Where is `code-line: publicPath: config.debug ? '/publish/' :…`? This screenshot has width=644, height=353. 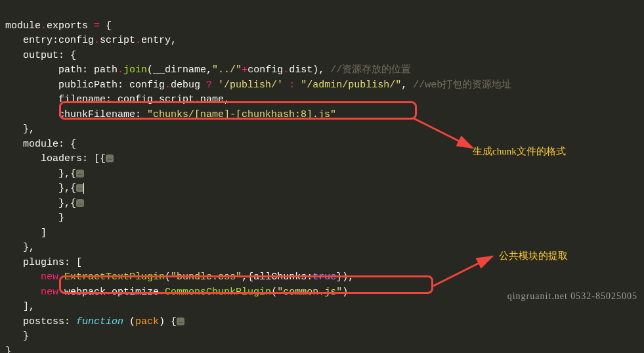 code-line: publicPath: config.debug ? '/publish/' :… is located at coordinates (259, 85).